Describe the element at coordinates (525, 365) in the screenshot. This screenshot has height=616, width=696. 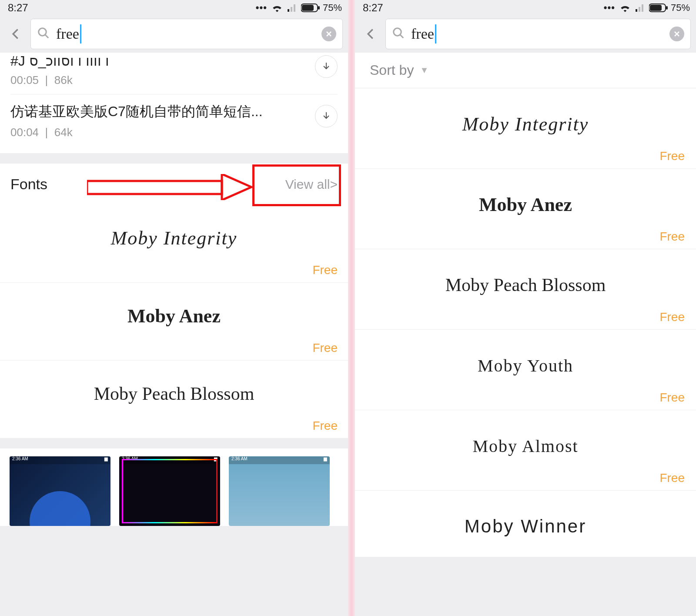
I see `font-preview: Moby Youth` at that location.